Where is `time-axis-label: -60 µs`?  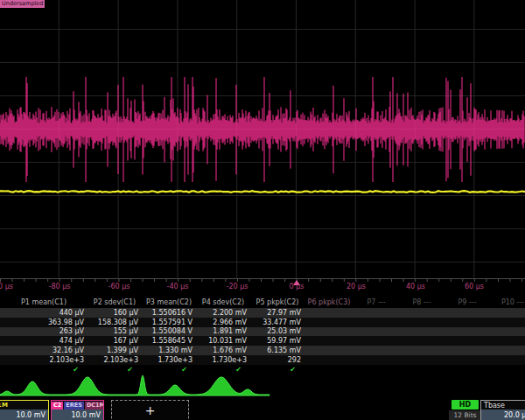
time-axis-label: -60 µs is located at coordinates (119, 287).